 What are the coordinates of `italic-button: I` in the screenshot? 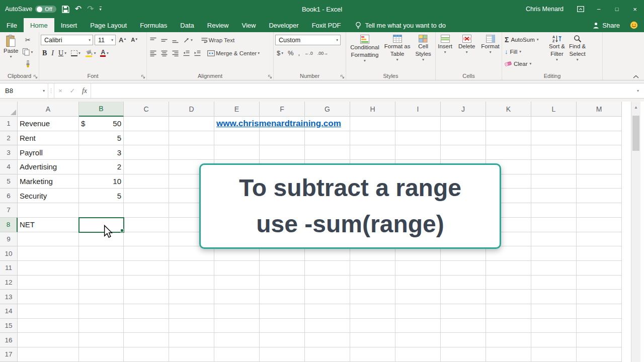 It's located at (52, 53).